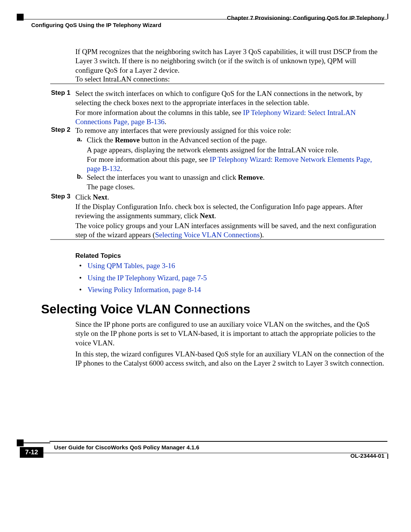  Describe the element at coordinates (219, 211) in the screenshot. I see `step3-p2-a: If the Display Configuration Info. check…` at that location.